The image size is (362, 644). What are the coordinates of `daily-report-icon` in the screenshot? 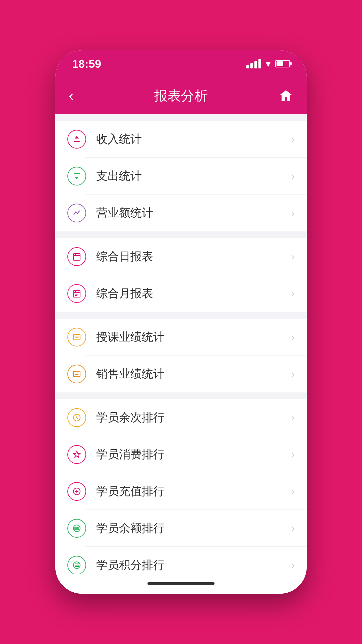 It's located at (77, 257).